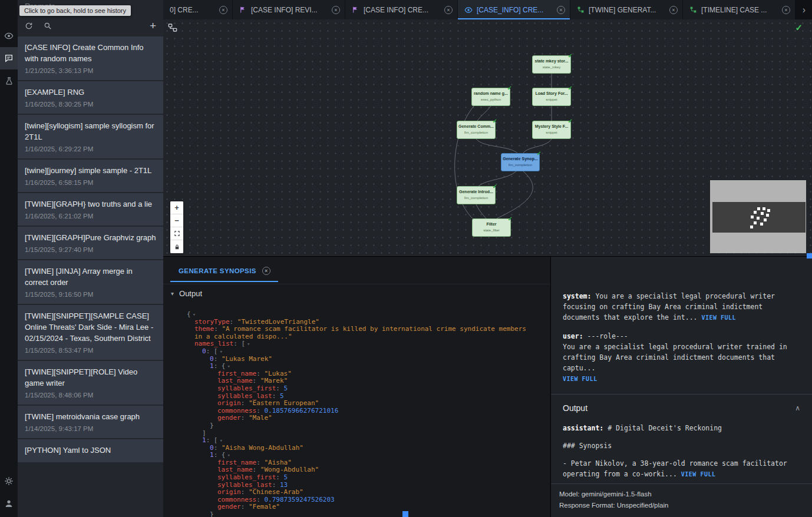  I want to click on prompt-list-item: [TWINE][GRAPH]Pure Graphviz graph1/15/20…, so click(91, 243).